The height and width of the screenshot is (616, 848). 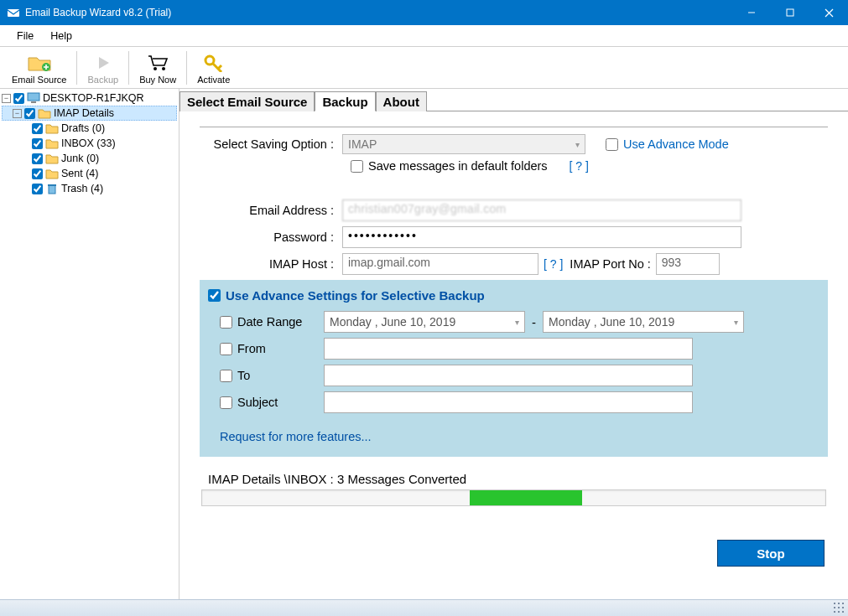 What do you see at coordinates (80, 173) in the screenshot?
I see `tree-label: Sent (4)` at bounding box center [80, 173].